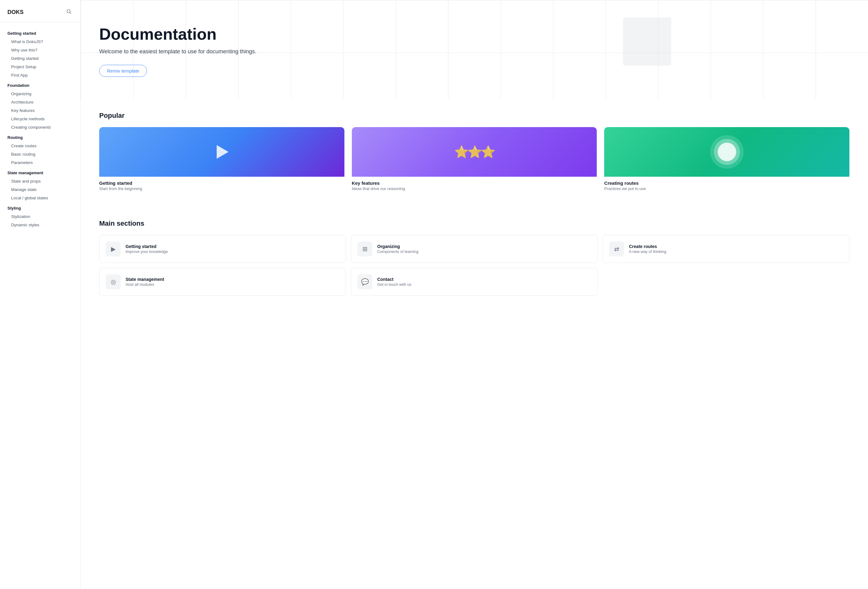  I want to click on hero-title: Documentation, so click(474, 34).